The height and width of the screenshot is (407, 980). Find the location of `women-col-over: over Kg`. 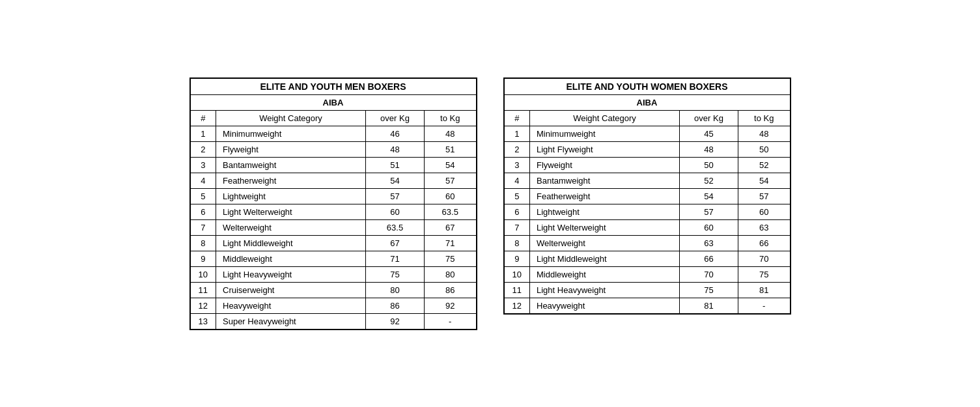

women-col-over: over Kg is located at coordinates (709, 118).